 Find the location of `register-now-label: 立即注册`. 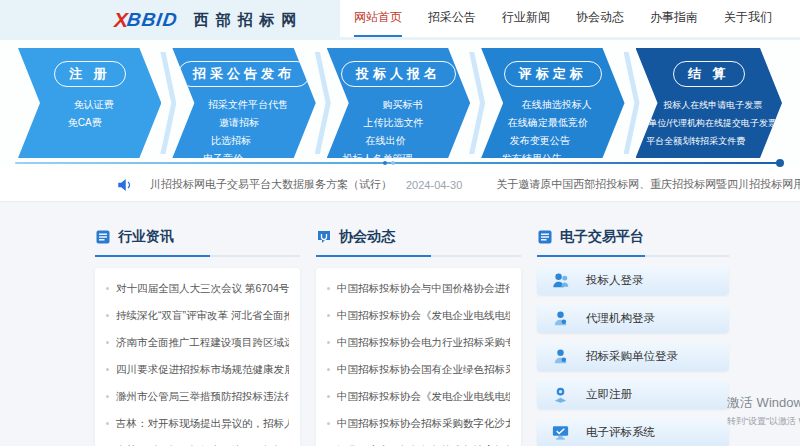

register-now-label: 立即注册 is located at coordinates (609, 394).